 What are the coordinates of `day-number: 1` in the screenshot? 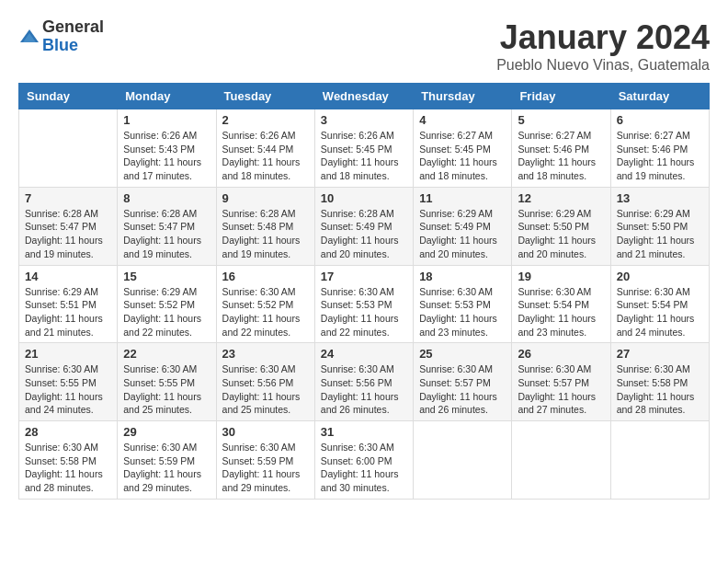 It's located at (166, 120).